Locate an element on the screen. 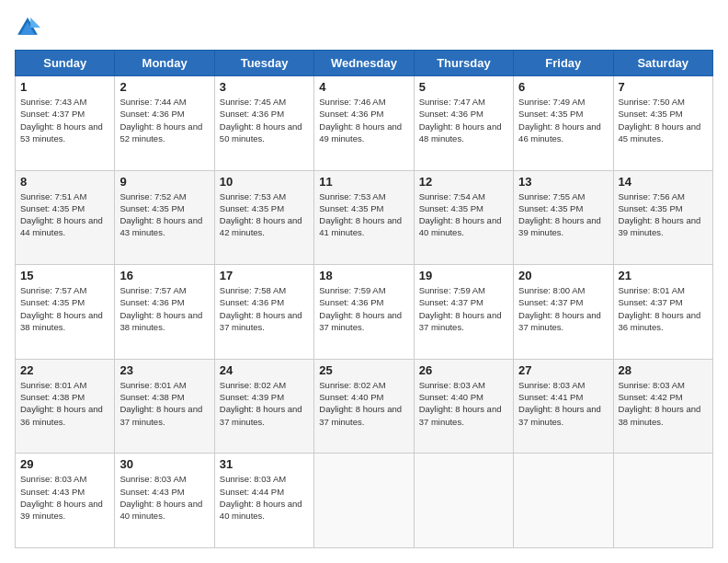 The width and height of the screenshot is (728, 563). weekday-tuesday: Tuesday is located at coordinates (264, 63).